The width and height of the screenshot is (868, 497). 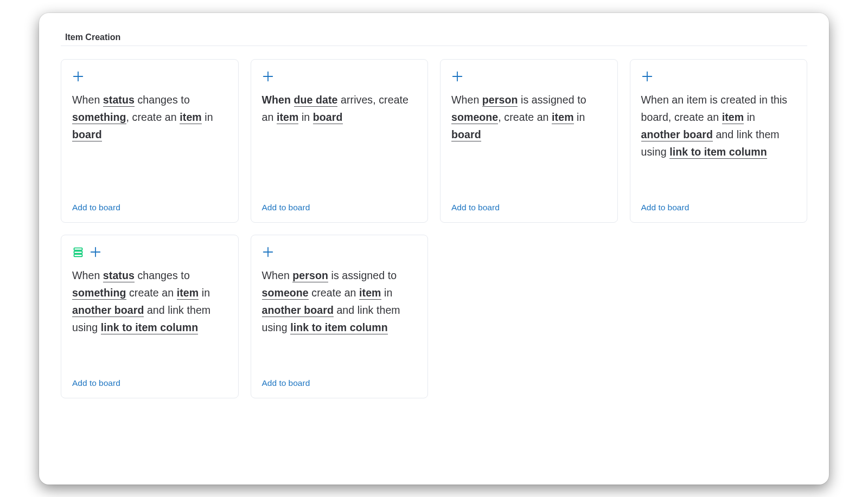 I want to click on recipe-description: When status changes to something, create…, so click(x=150, y=117).